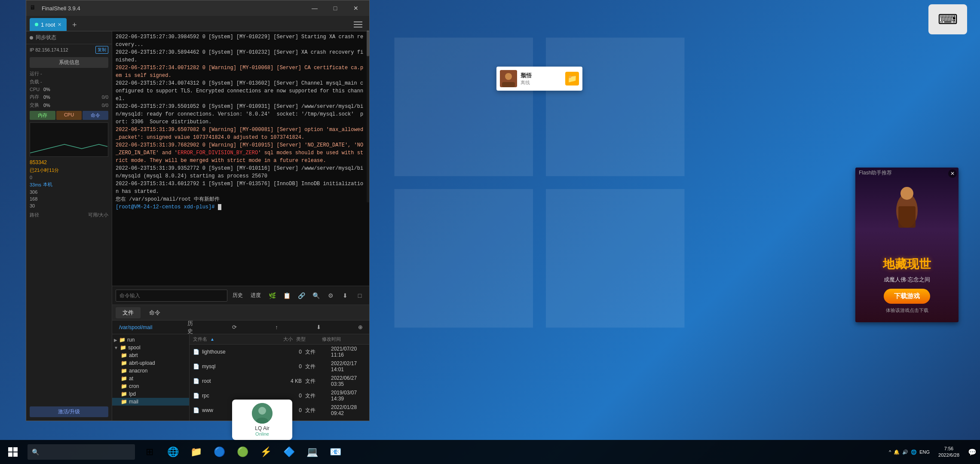 The height and width of the screenshot is (464, 980). Describe the element at coordinates (925, 452) in the screenshot. I see `tray-lang: ENG` at that location.